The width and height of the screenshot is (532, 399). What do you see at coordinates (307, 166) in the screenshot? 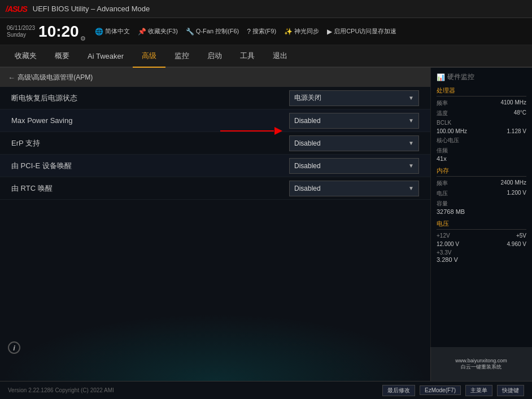
I see `dropdown-pcie-wake-value: Disabled` at bounding box center [307, 166].